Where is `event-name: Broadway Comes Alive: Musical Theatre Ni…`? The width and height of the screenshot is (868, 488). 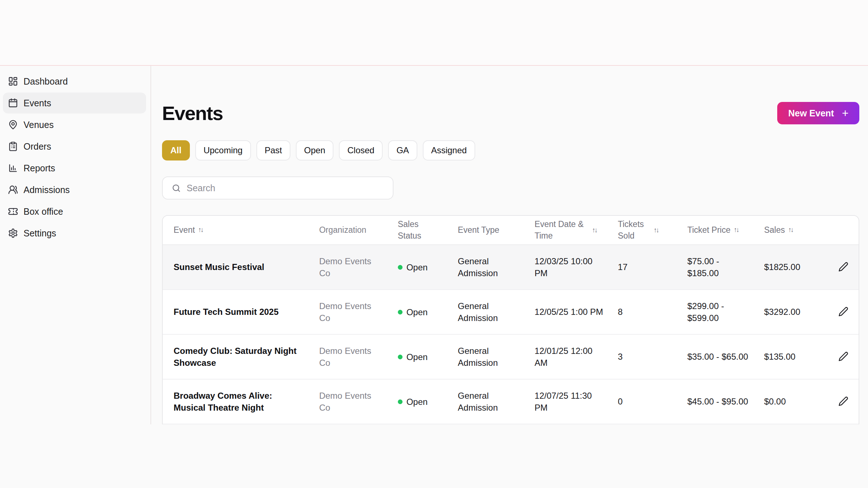 event-name: Broadway Comes Alive: Musical Theatre Ni… is located at coordinates (223, 402).